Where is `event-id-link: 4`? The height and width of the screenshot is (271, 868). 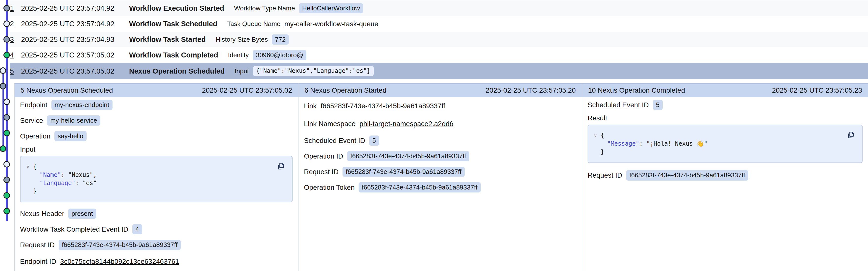 event-id-link: 4 is located at coordinates (16, 55).